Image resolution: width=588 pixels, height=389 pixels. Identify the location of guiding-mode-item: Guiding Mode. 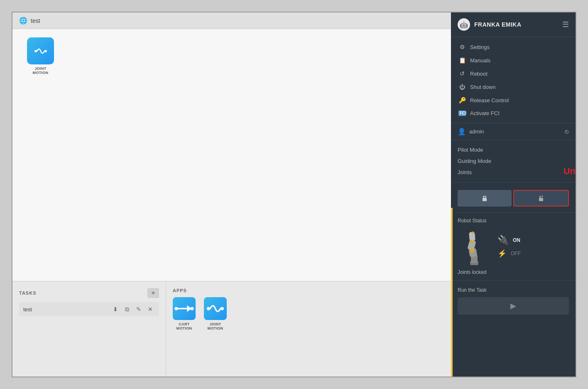
(513, 161).